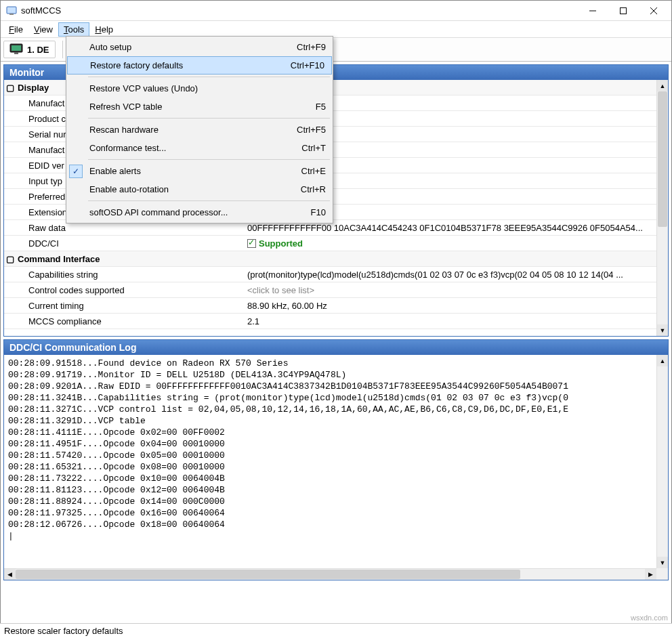  I want to click on table-row-control-codes: Control codes supported<click to see lis…, so click(336, 290).